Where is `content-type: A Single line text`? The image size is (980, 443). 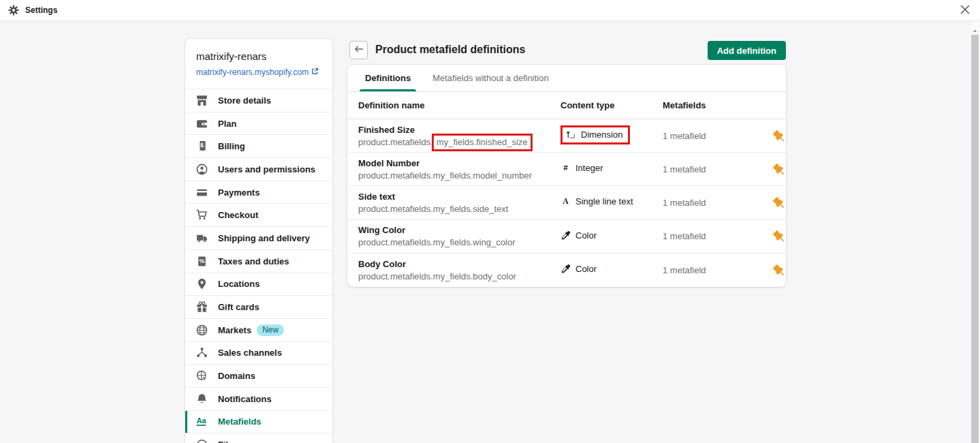 content-type: A Single line text is located at coordinates (597, 202).